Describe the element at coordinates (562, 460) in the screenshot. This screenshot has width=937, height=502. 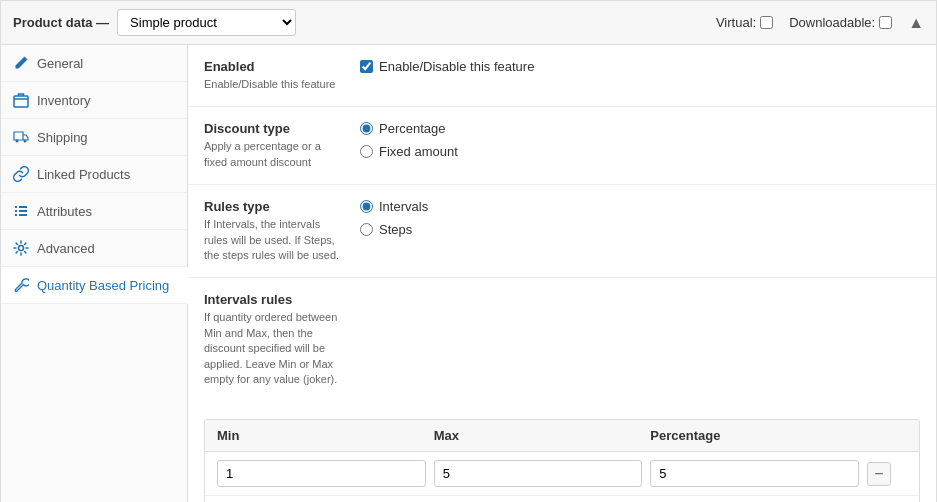
I see `intervals-table: Min Max Percentage −` at that location.